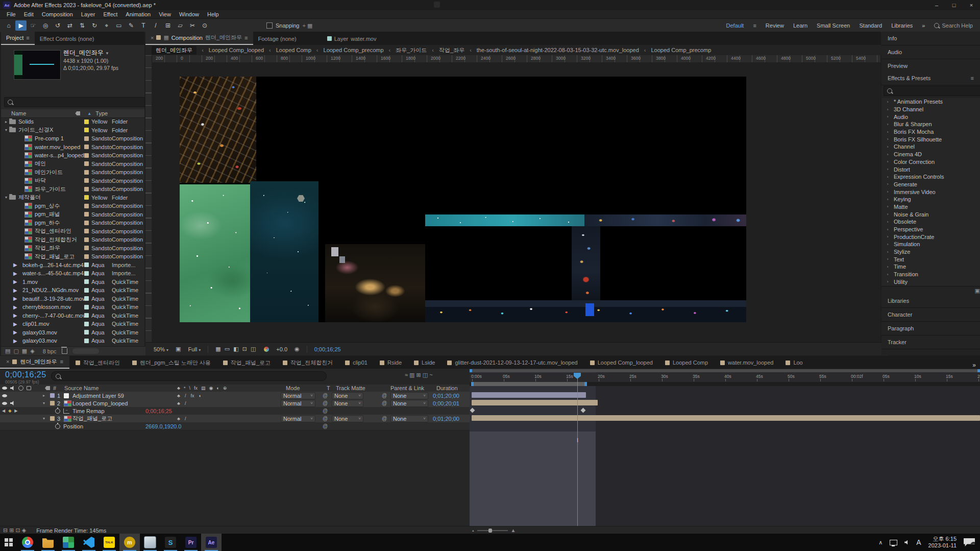 This screenshot has height=551, width=980. What do you see at coordinates (516, 59) in the screenshot?
I see `horizontal-ruler: 2000200400600800100012001400160018002000…` at bounding box center [516, 59].